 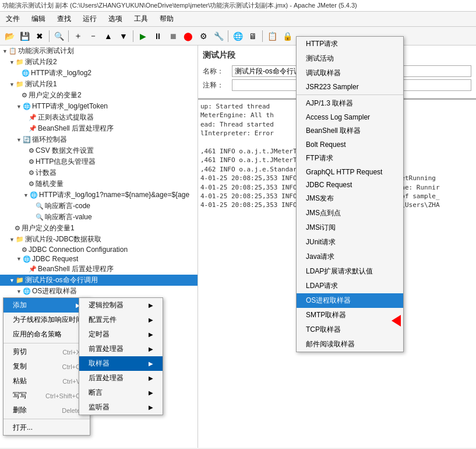 What do you see at coordinates (350, 227) in the screenshot?
I see `sampler-jmsi: JMSi订阅` at bounding box center [350, 227].